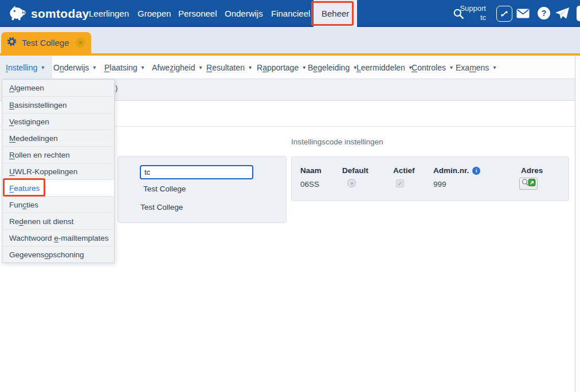 The image size is (580, 392). Describe the element at coordinates (26, 68) in the screenshot. I see `menu-item-instelling: Instelling ▾` at that location.